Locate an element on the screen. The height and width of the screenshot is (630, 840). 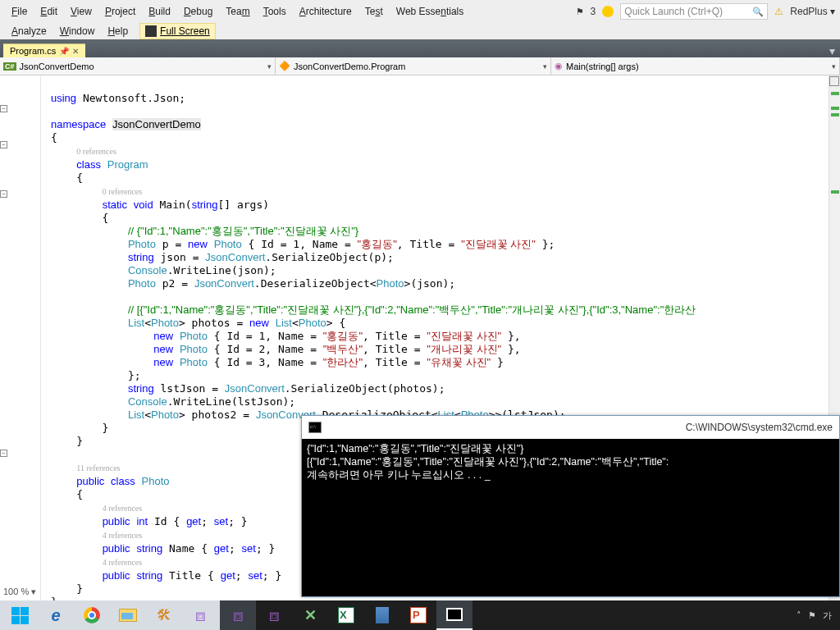
menu-debug: Debug is located at coordinates (199, 11).